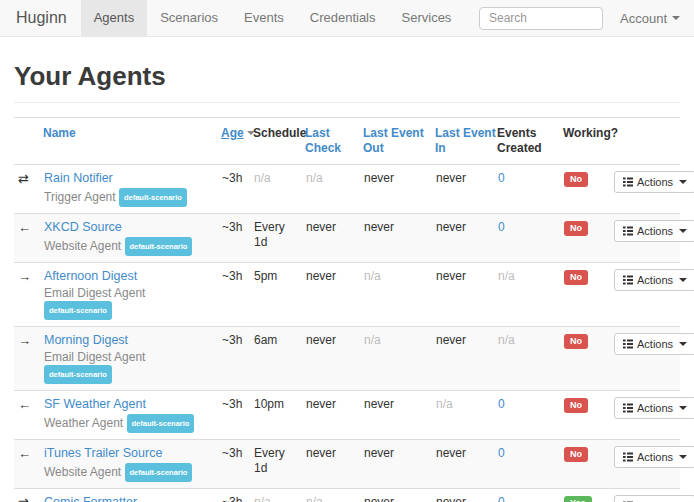  Describe the element at coordinates (276, 142) in the screenshot. I see `header-schedule: Schedule` at that location.